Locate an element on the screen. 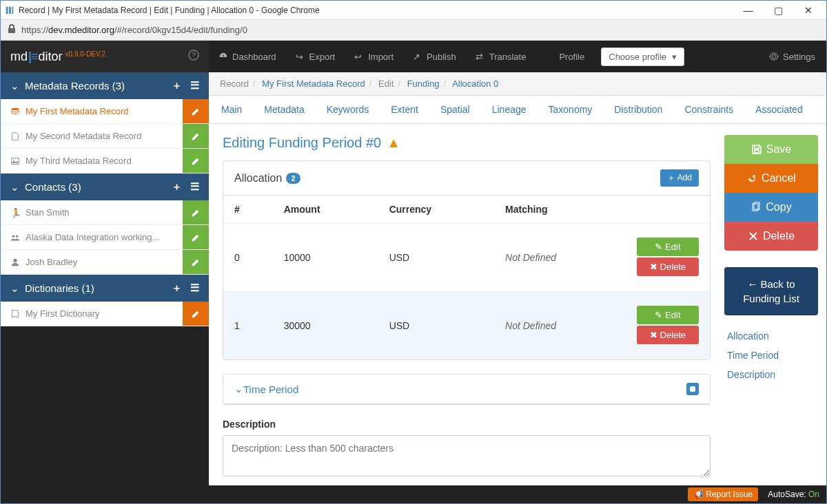  sidebar-dict-0: My First Dictionary is located at coordinates (105, 314).